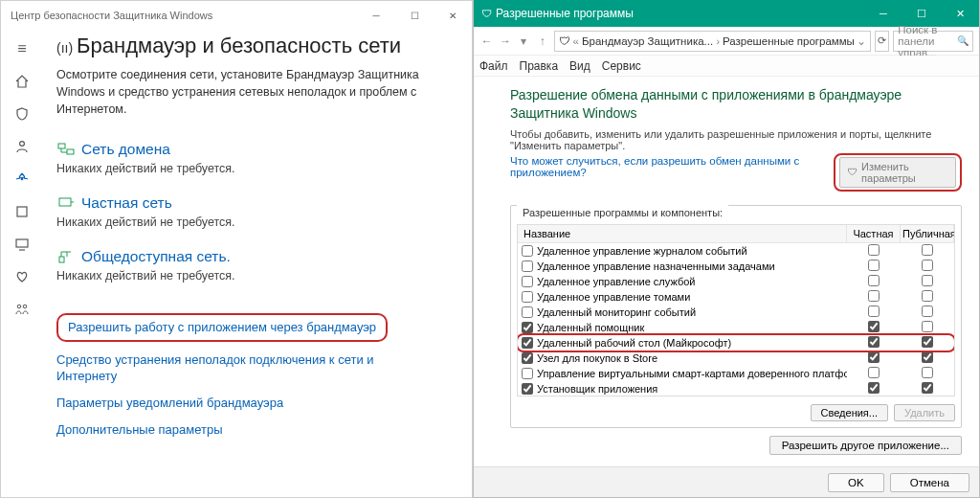 The image size is (980, 498). What do you see at coordinates (647, 41) in the screenshot?
I see `path-seg-1: Брандмауэр Защитника...` at bounding box center [647, 41].